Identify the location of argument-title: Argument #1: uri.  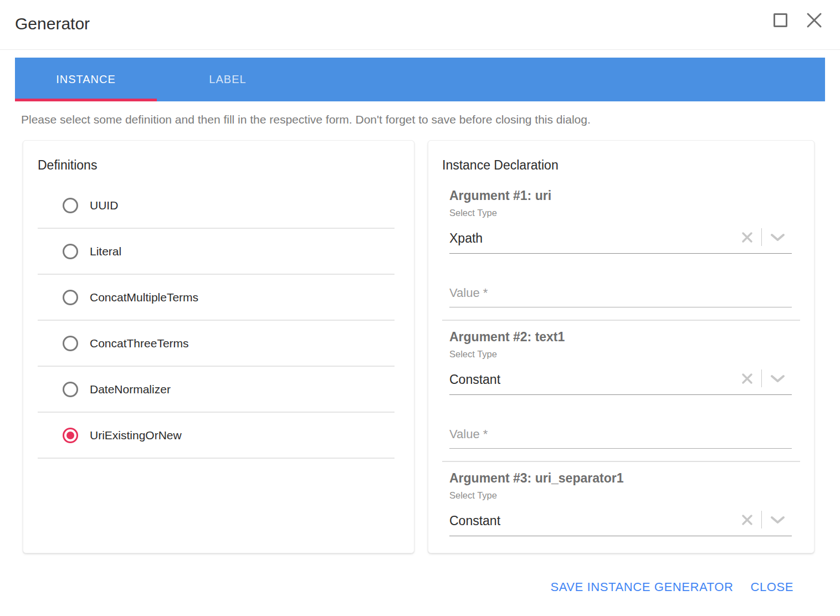
(621, 196).